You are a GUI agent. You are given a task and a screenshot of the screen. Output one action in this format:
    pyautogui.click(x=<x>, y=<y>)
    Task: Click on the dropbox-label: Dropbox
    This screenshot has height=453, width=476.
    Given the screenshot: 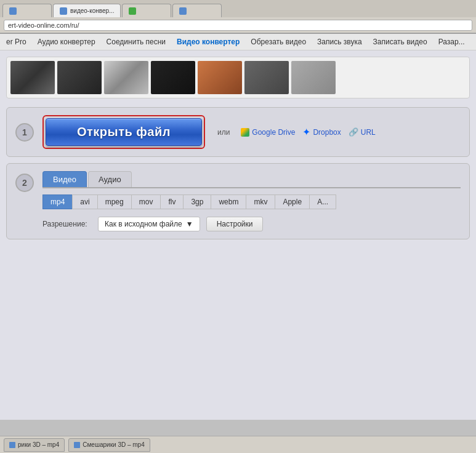 What is the action you would take?
    pyautogui.click(x=326, y=132)
    